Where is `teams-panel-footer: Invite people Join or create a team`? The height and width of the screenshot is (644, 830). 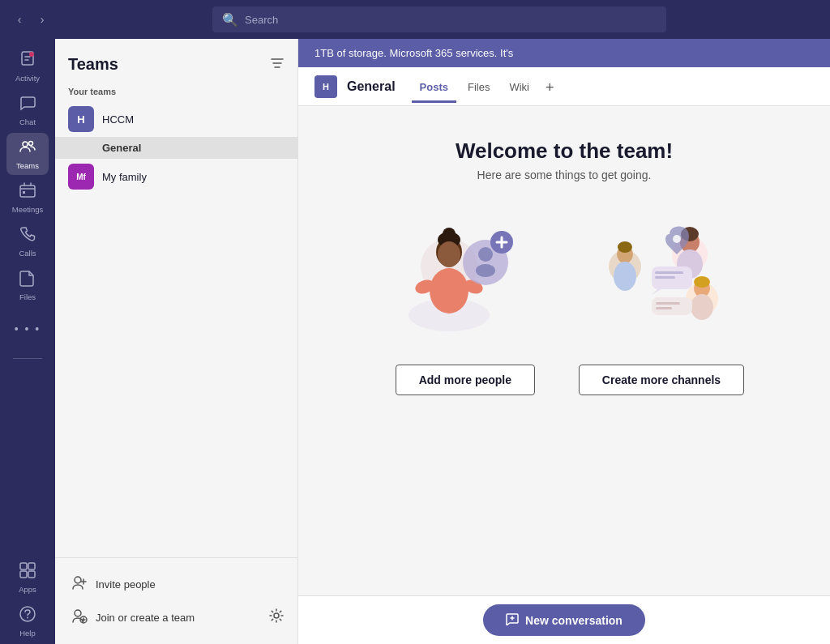
teams-panel-footer: Invite people Join or create a team is located at coordinates (177, 601).